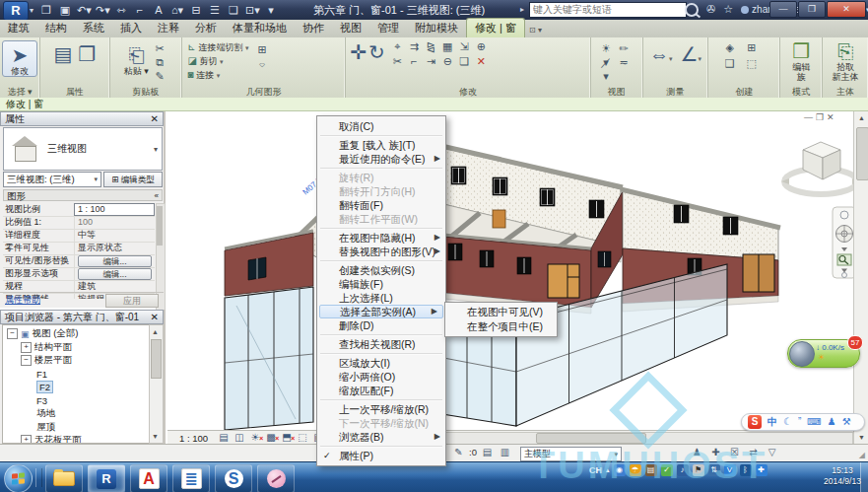 The width and height of the screenshot is (868, 492). What do you see at coordinates (608, 10) in the screenshot?
I see `search-input` at bounding box center [608, 10].